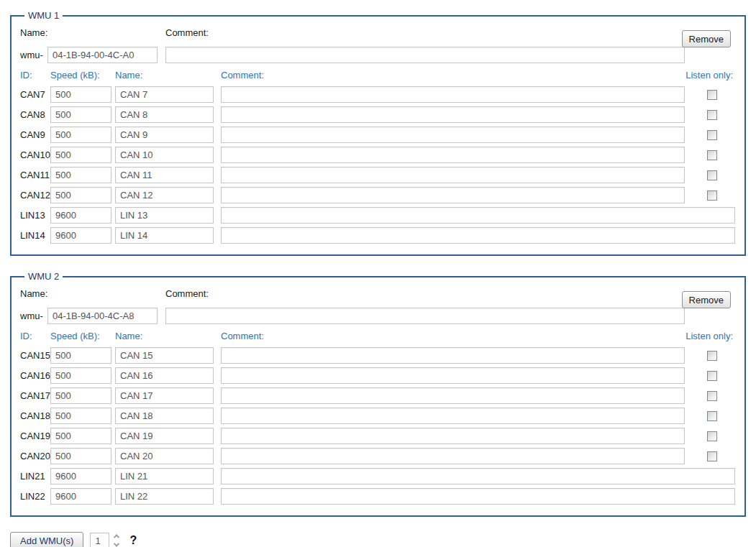  Describe the element at coordinates (117, 545) in the screenshot. I see `spinner-down-button` at that location.